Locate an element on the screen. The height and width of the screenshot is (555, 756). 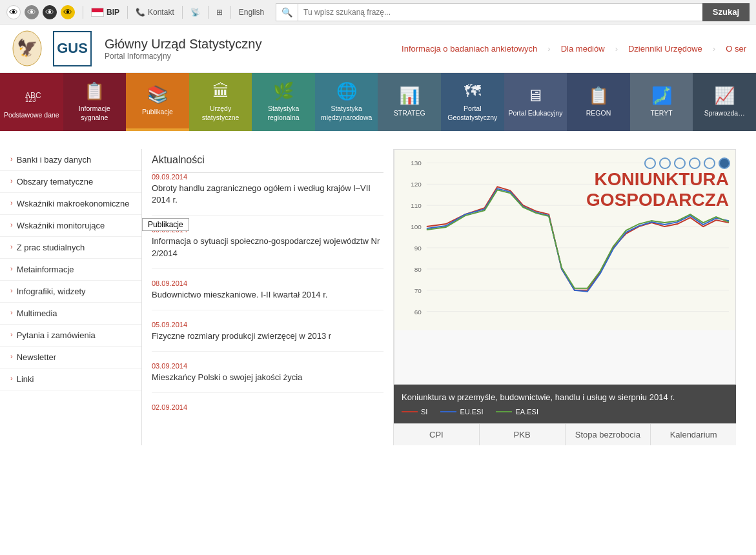
sidebar-item-pytania: › Pytania i zamówienia is located at coordinates (71, 336).